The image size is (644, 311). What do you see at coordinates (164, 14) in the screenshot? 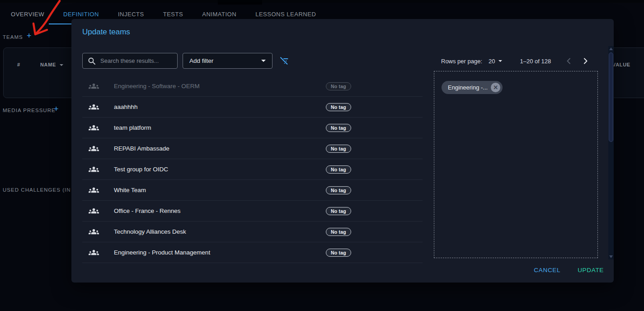
I see `main-tabs: OVERVIEW DEFINITION INJECTS TESTS ANIMAT…` at bounding box center [164, 14].